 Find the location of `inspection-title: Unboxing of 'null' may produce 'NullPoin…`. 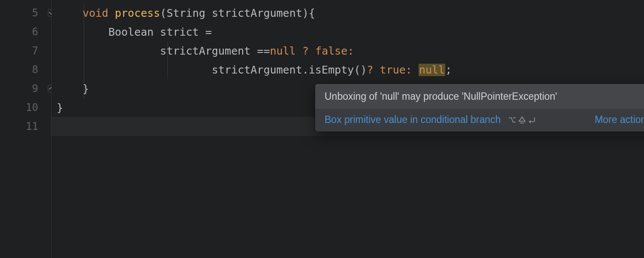

inspection-title: Unboxing of 'null' may produce 'NullPoin… is located at coordinates (441, 96).